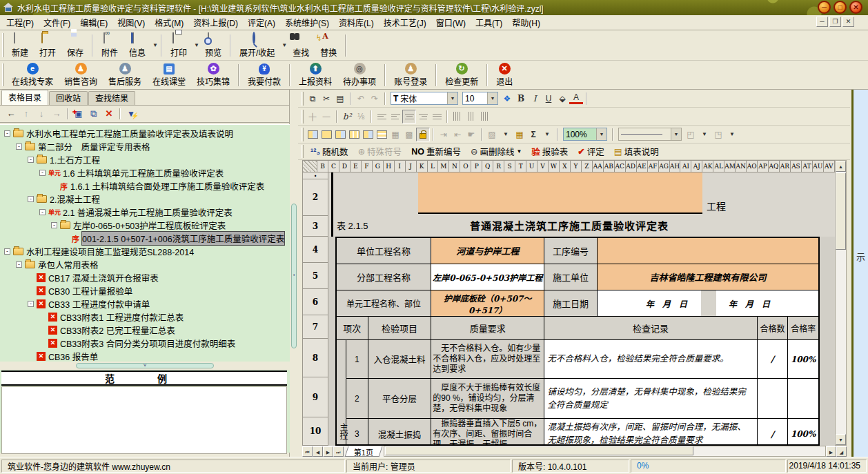 This screenshot has width=868, height=474. I want to click on pass-count-cell, so click(773, 399).